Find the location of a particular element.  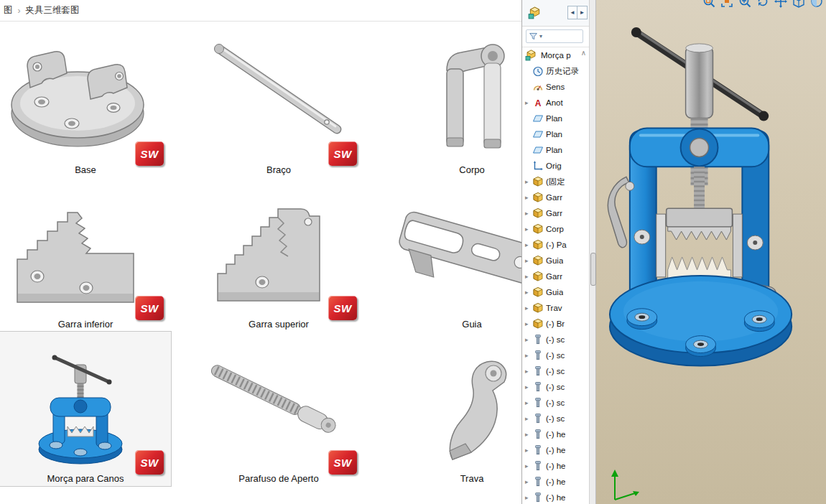

tree-item: ▸Trav is located at coordinates (556, 308).